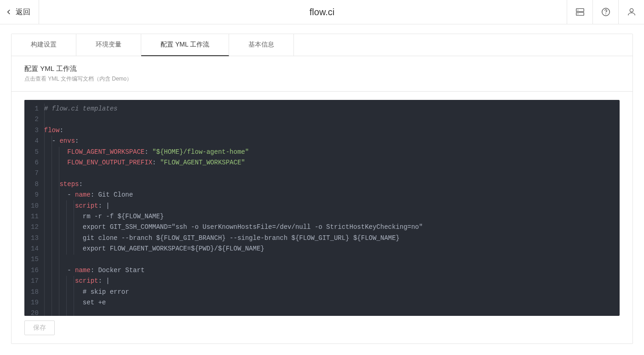 The width and height of the screenshot is (644, 355). I want to click on app-logo: flow.ci, so click(322, 12).